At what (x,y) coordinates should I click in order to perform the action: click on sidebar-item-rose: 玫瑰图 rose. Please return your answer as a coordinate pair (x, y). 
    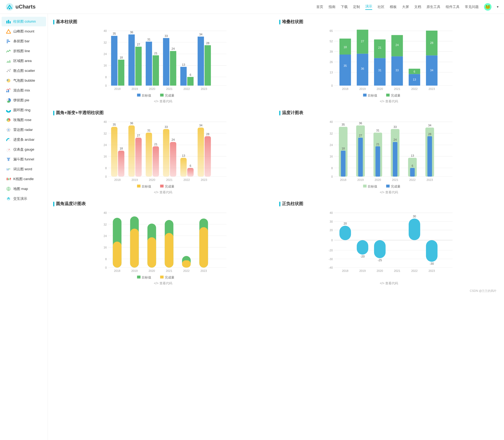
    Looking at the image, I should click on (24, 120).